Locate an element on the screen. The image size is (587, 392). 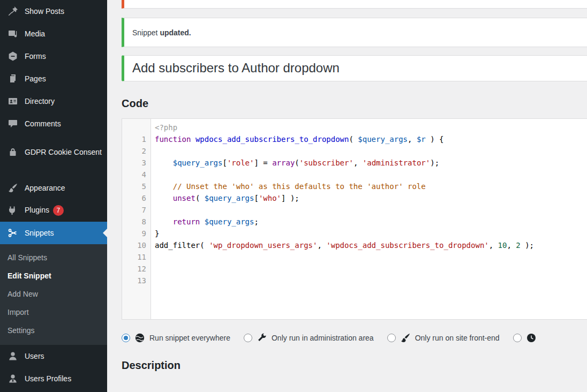
menu-separator is located at coordinates (54, 173).